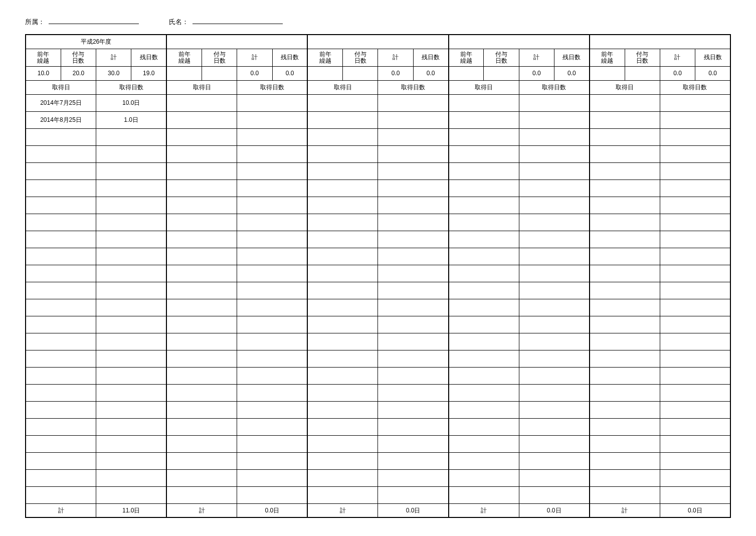  What do you see at coordinates (35, 22) in the screenshot?
I see `affiliation-label: 所属：` at bounding box center [35, 22].